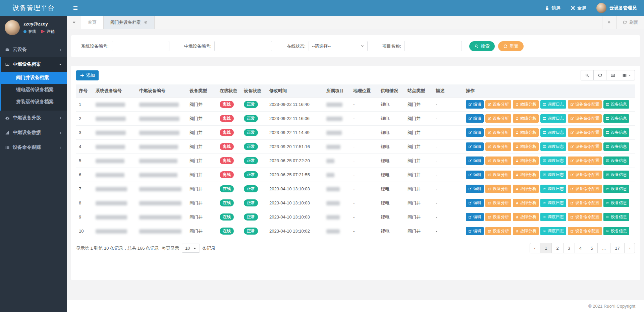 This screenshot has height=312, width=644. Describe the element at coordinates (630, 22) in the screenshot. I see `refresh-tab-button: 刷新` at that location.